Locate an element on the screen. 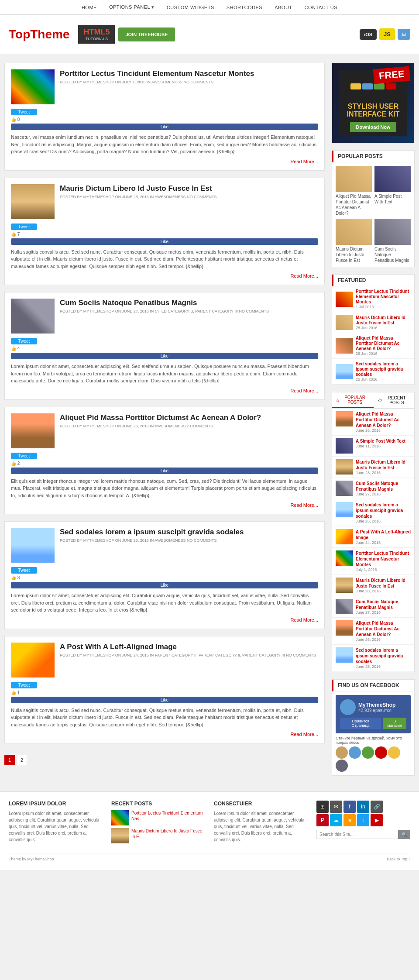 This screenshot has width=419, height=980. recent-info: Aliquet Pid Massa Porttitor Dictumst Ac … is located at coordinates (383, 631).